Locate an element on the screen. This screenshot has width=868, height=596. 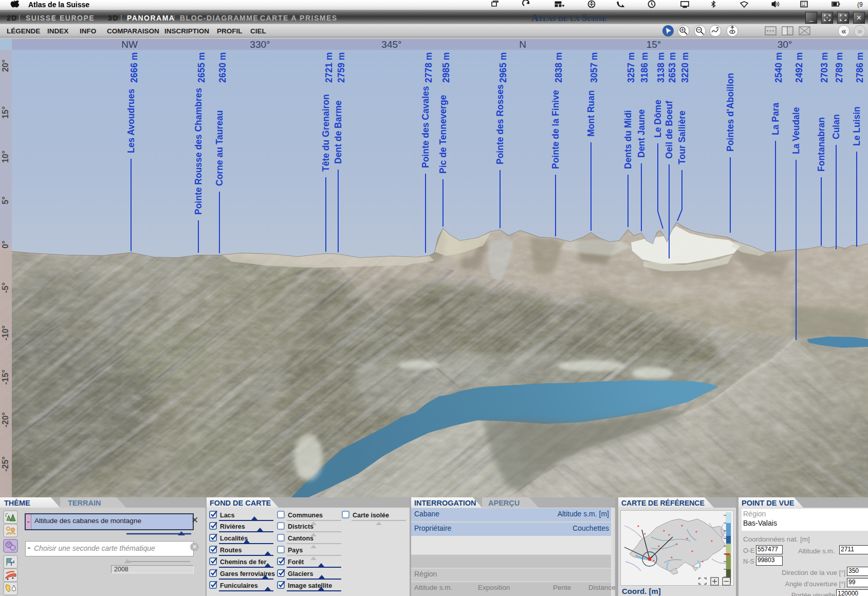
svg-text: Rivières is located at coordinates (232, 527).